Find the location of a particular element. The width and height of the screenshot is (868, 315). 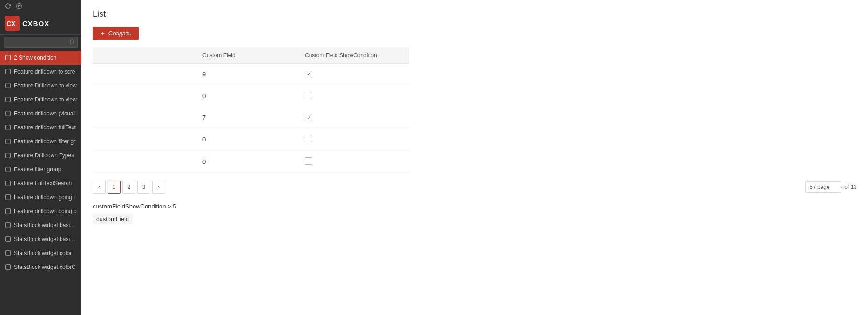

table-row: 9 is located at coordinates (251, 74).